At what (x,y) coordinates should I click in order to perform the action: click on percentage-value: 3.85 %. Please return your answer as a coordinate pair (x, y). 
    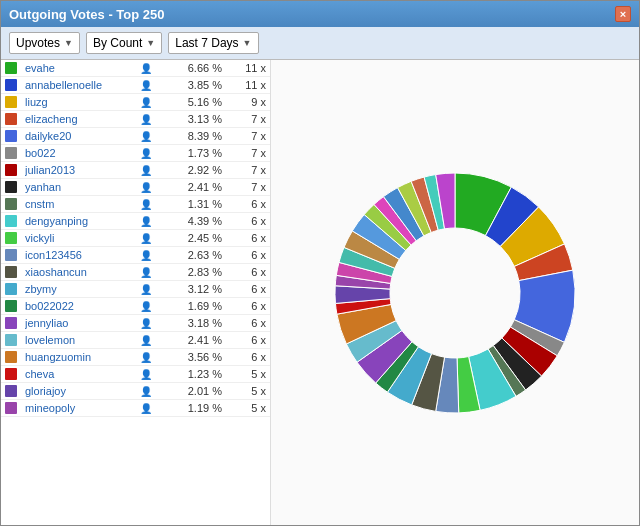
    Looking at the image, I should click on (201, 85).